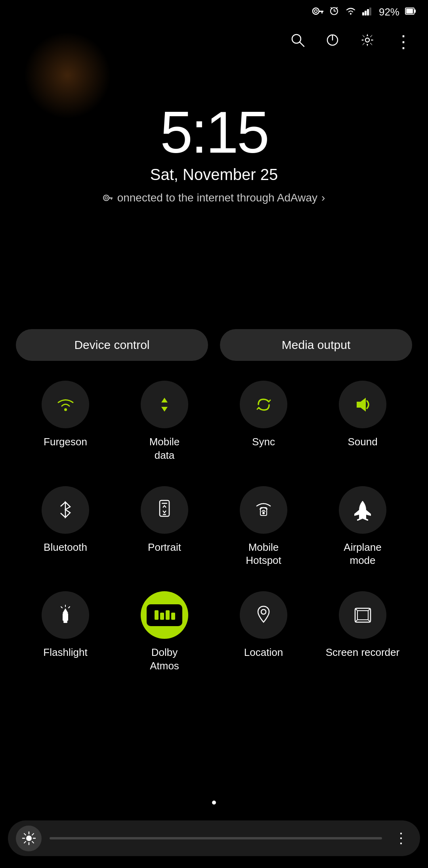 Image resolution: width=428 pixels, height=868 pixels. Describe the element at coordinates (264, 422) in the screenshot. I see `qs-item-sync: Sync` at that location.